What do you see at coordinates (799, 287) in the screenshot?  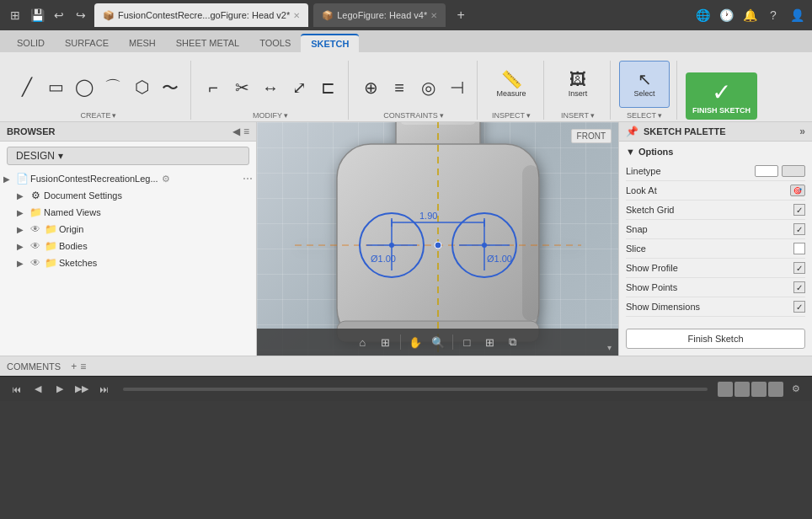 I see `show-points-checkbox` at bounding box center [799, 287].